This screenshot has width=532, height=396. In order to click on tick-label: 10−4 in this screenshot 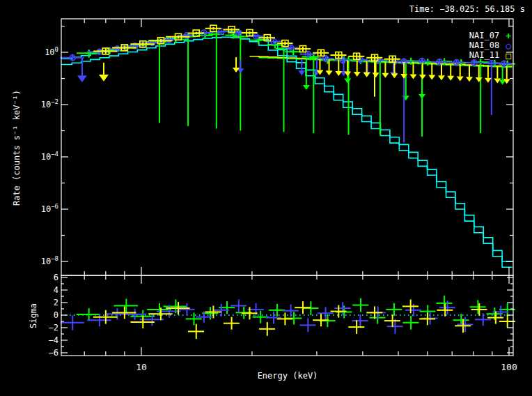, I will do `click(50, 156)`.